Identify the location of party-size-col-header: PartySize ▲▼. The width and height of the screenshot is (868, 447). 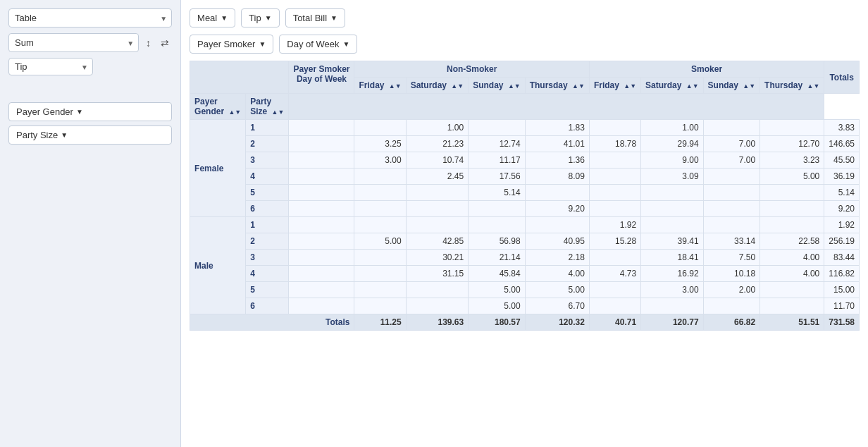
(268, 107).